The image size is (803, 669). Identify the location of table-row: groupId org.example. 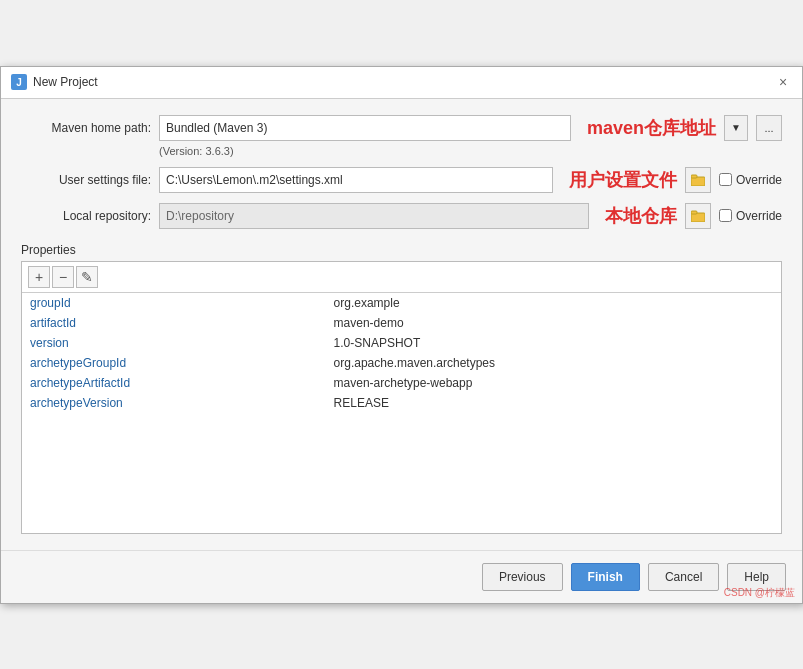
(402, 303).